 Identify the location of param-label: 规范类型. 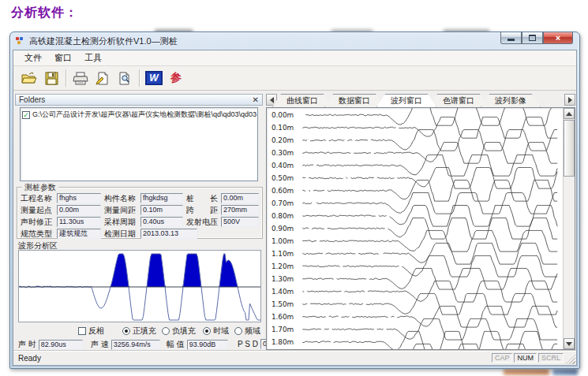
(39, 234).